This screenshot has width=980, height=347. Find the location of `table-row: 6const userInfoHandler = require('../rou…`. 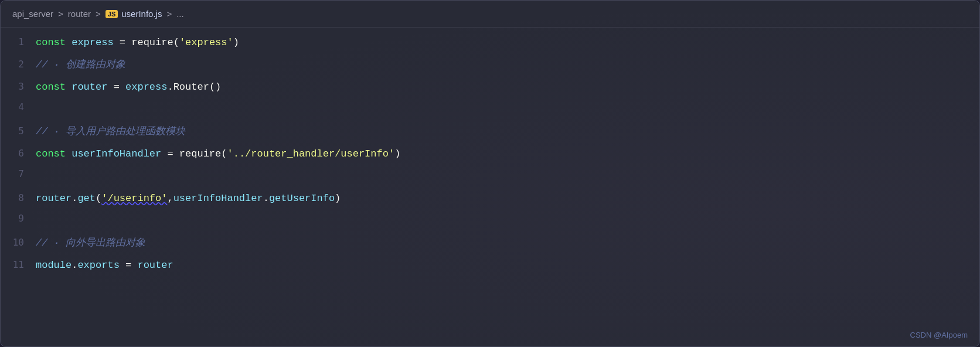

table-row: 6const userInfoHandler = require('../rou… is located at coordinates (490, 156).